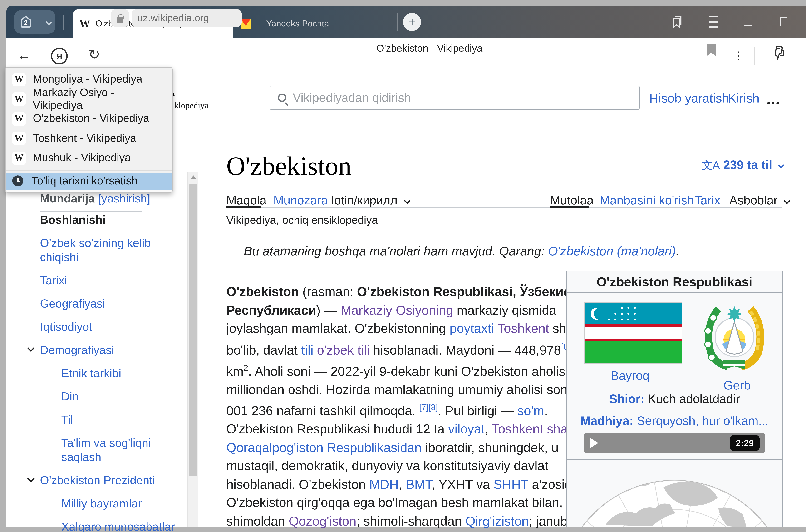 Image resolution: width=806 pixels, height=532 pixels. I want to click on anthem-label-link: Madhiya:, so click(607, 421).